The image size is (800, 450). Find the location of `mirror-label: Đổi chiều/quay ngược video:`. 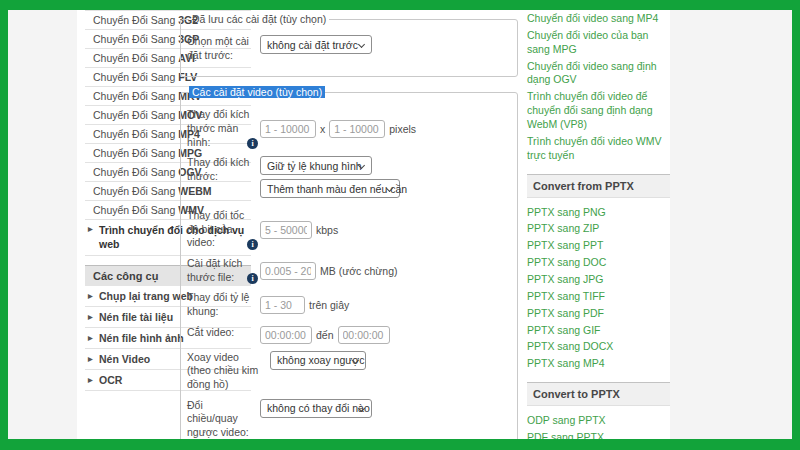

mirror-label: Đổi chiều/quay ngược video: is located at coordinates (224, 419).